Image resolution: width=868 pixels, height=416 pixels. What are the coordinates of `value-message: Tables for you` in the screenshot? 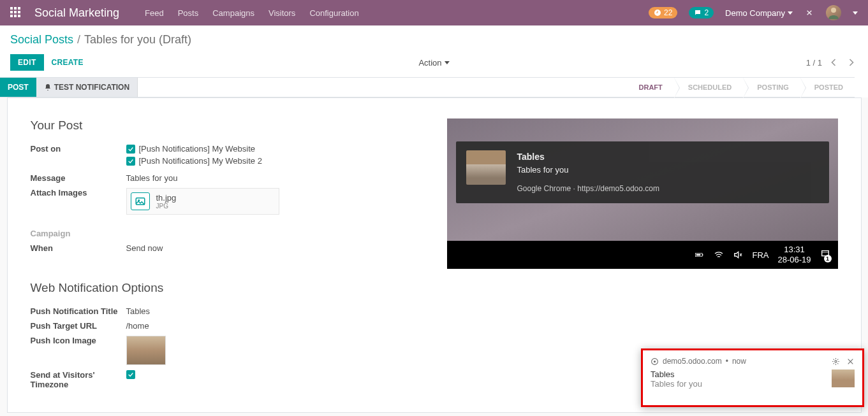 It's located at (274, 178).